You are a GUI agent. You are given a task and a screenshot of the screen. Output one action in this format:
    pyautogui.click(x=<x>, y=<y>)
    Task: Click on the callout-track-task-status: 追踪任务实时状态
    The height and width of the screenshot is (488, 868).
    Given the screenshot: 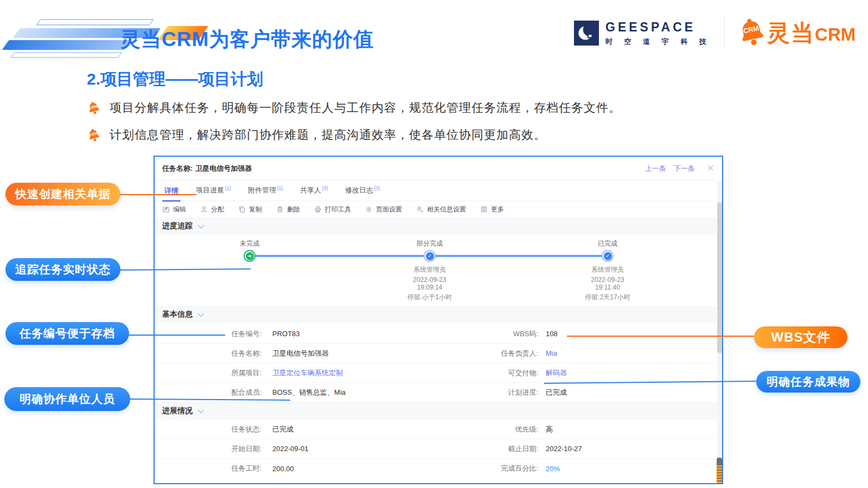 What is the action you would take?
    pyautogui.click(x=63, y=269)
    